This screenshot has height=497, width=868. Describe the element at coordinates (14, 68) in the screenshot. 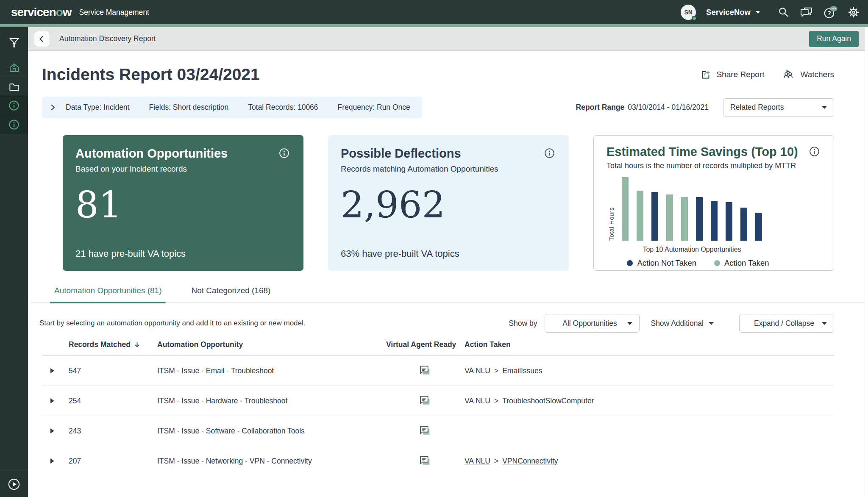

I see `sidebar-item-home` at that location.